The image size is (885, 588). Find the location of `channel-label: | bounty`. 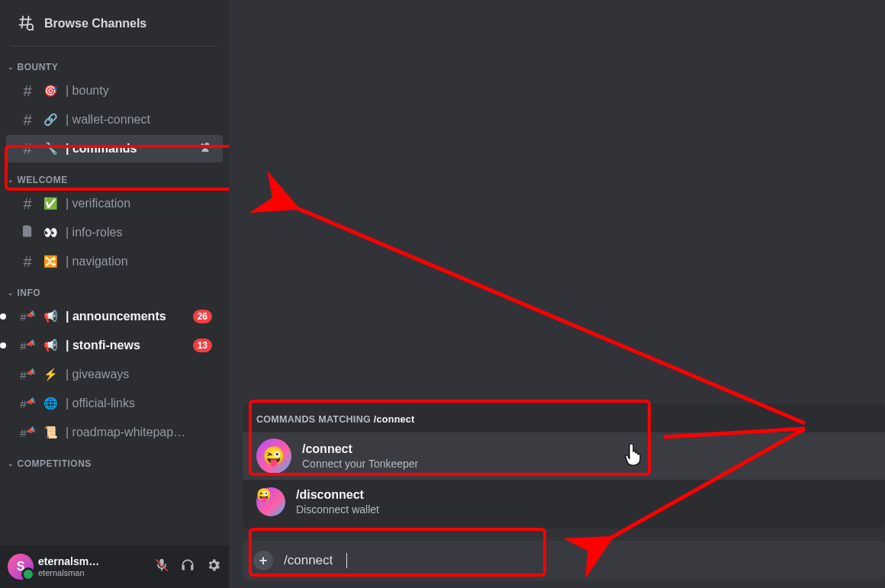

channel-label: | bounty is located at coordinates (87, 91).